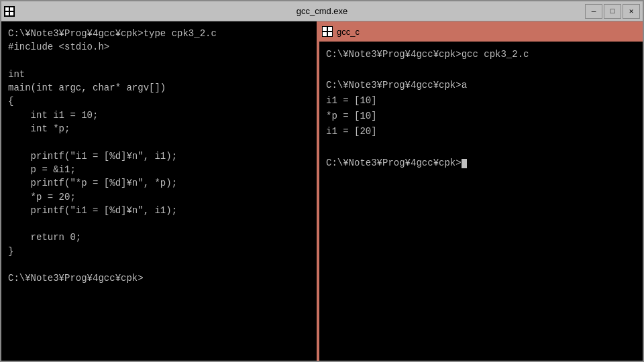 The width and height of the screenshot is (644, 362). Describe the element at coordinates (612, 11) in the screenshot. I see `maximize-button: □` at that location.